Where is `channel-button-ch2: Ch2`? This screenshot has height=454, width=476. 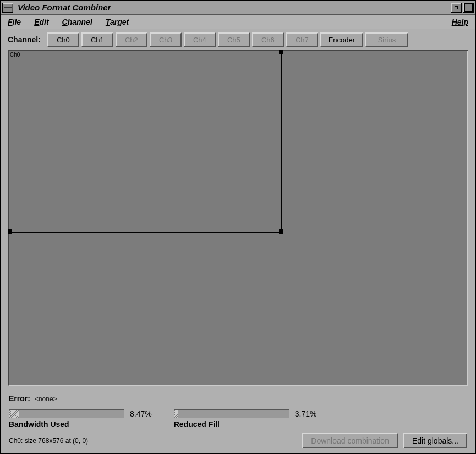 channel-button-ch2: Ch2 is located at coordinates (132, 40).